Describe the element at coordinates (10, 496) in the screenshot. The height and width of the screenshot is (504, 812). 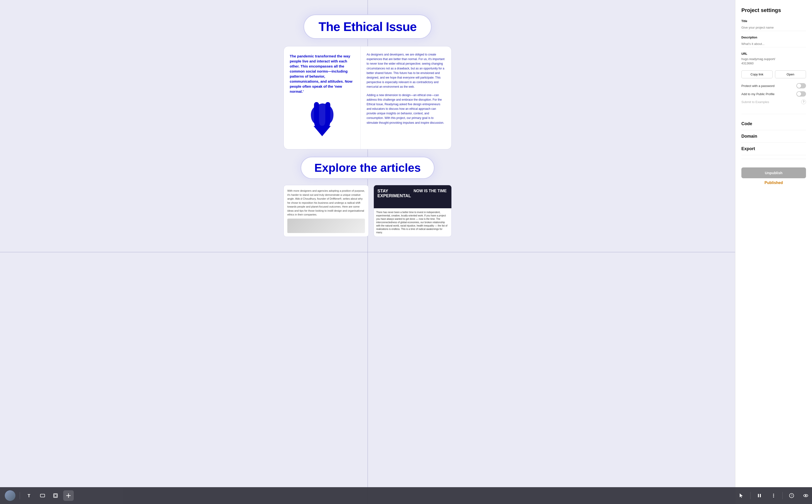
I see `avatar` at that location.